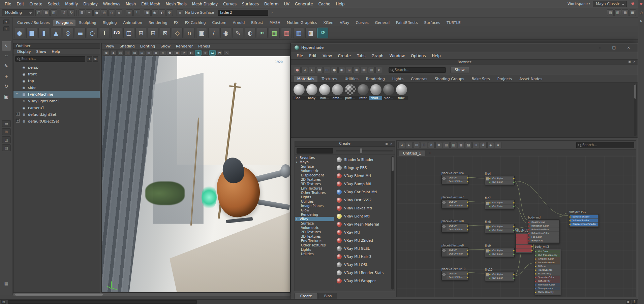  What do you see at coordinates (365, 160) in the screenshot?
I see `shader-list-item: Shaderfx Shader` at bounding box center [365, 160].